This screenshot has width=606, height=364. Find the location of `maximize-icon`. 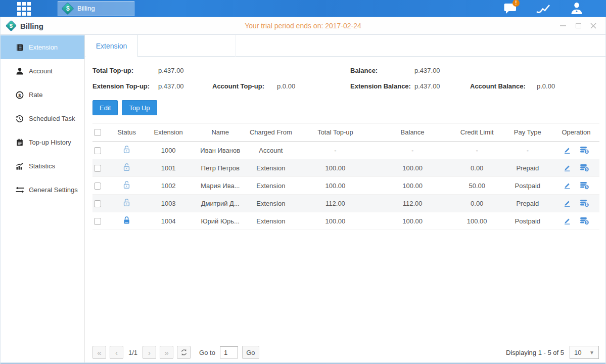

maximize-icon is located at coordinates (578, 26).